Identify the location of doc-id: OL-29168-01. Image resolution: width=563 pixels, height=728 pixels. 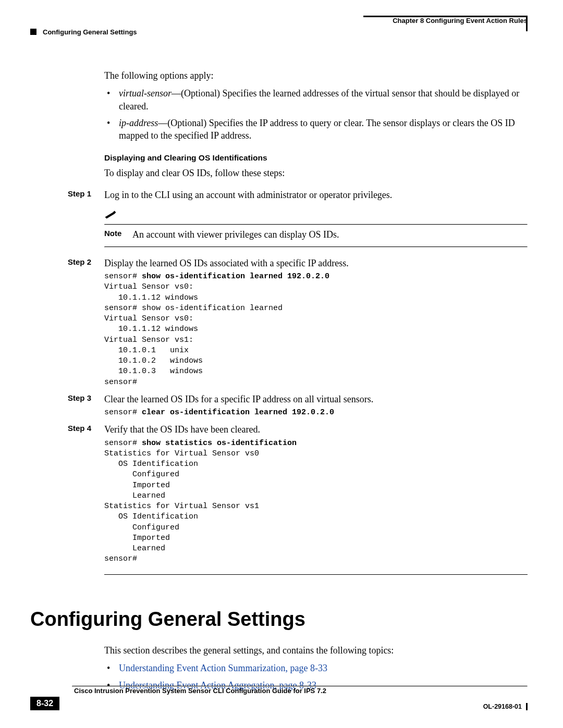
(503, 707).